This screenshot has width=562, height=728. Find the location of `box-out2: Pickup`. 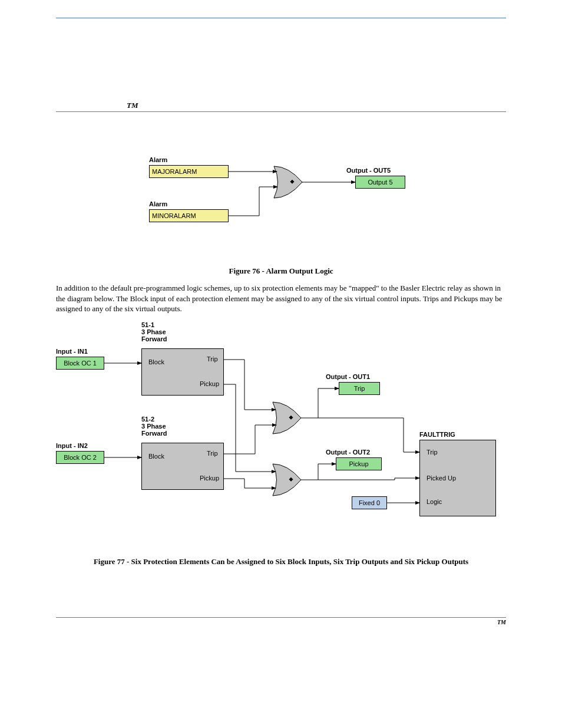

box-out2: Pickup is located at coordinates (359, 464).